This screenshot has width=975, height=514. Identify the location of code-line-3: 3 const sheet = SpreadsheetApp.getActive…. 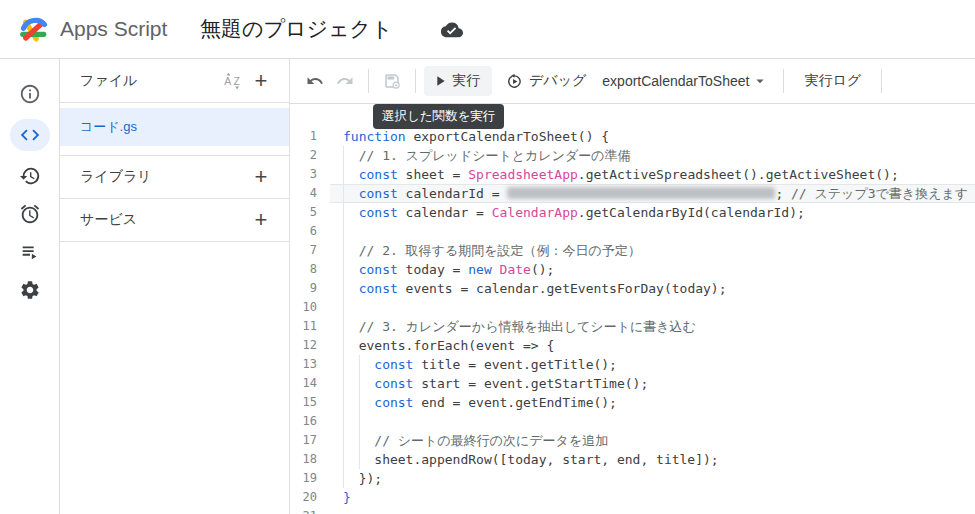
(632, 174).